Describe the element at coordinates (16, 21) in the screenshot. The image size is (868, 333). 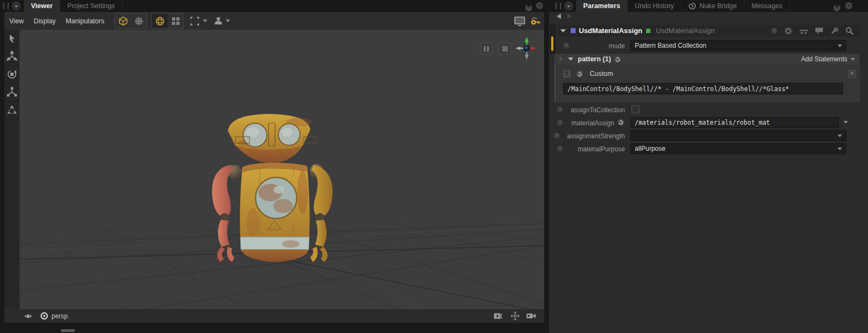
I see `menu-view: View` at that location.